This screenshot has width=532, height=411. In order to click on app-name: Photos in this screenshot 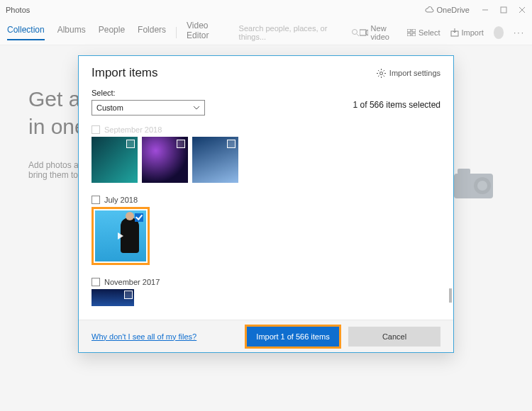, I will do `click(215, 10)`.